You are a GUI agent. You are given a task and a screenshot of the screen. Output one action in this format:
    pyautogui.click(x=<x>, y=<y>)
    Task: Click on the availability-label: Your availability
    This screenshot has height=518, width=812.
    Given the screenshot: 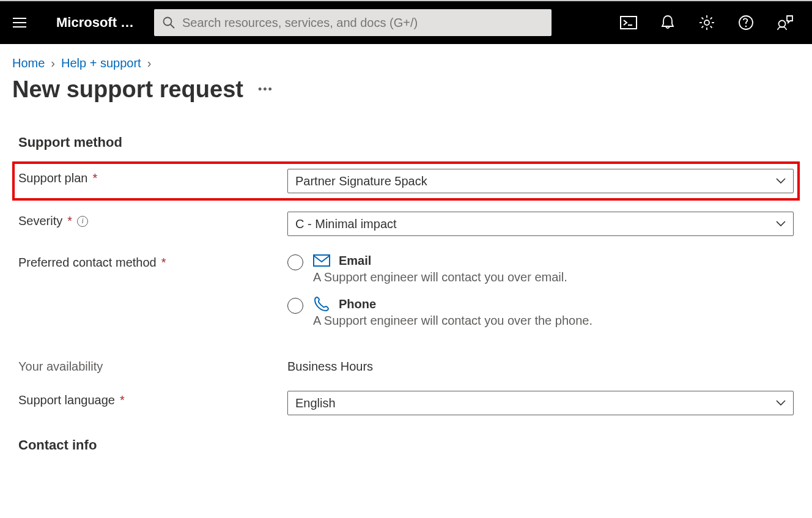 What is the action you would take?
    pyautogui.click(x=61, y=367)
    